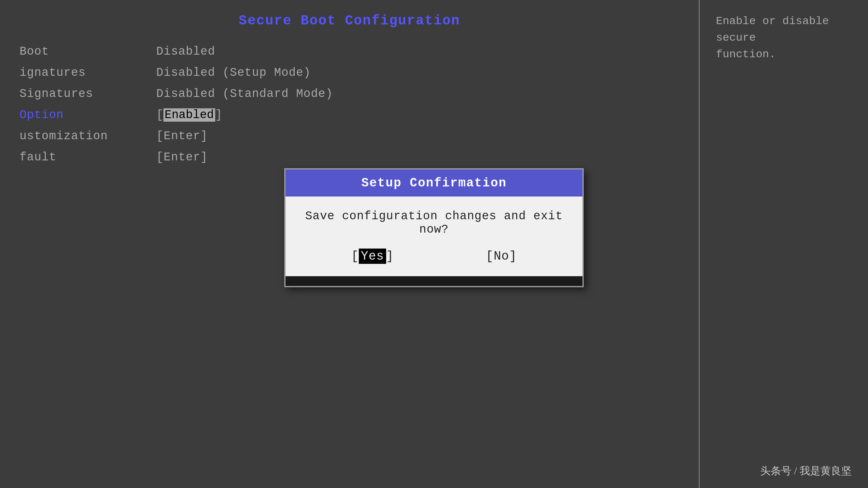 Image resolution: width=868 pixels, height=488 pixels. What do you see at coordinates (434, 236) in the screenshot?
I see `dialog-body: Save configuration changes and exit now?…` at bounding box center [434, 236].